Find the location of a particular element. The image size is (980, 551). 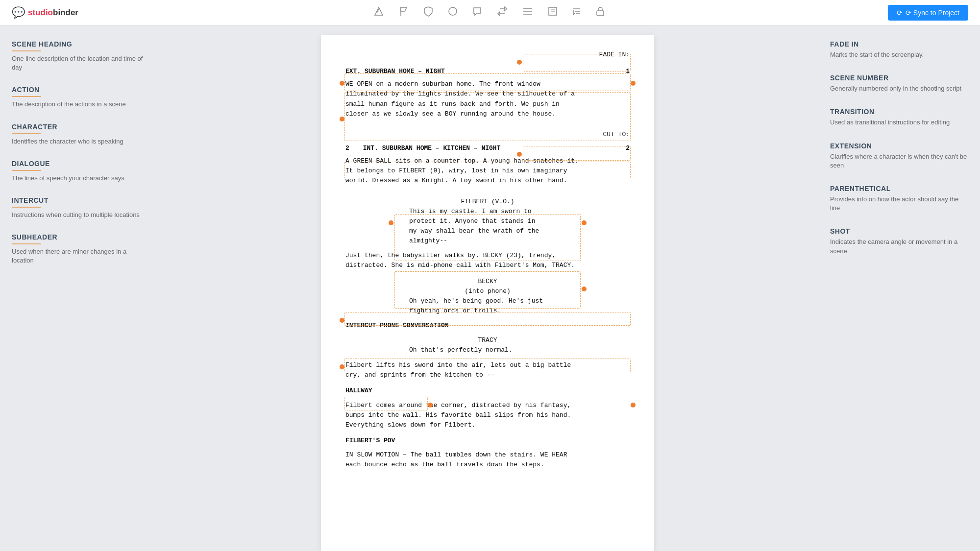

right-item-fade-in: FADE IN Marks the start of the screenpla… is located at coordinates (899, 50).